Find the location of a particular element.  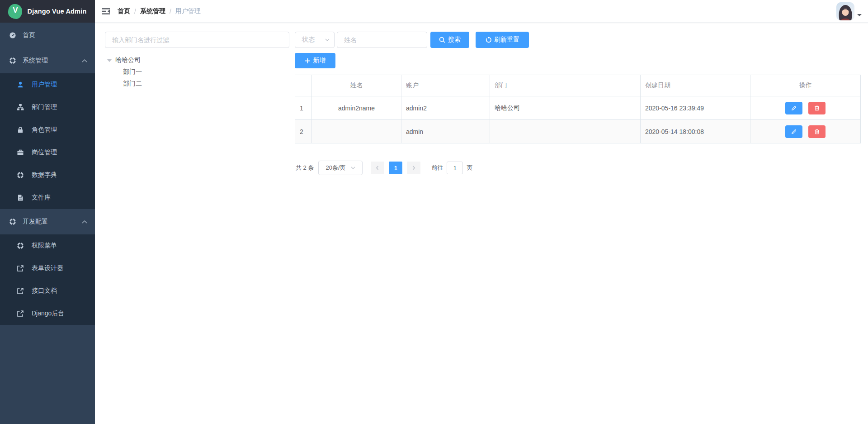

name-filter-input is located at coordinates (382, 40).